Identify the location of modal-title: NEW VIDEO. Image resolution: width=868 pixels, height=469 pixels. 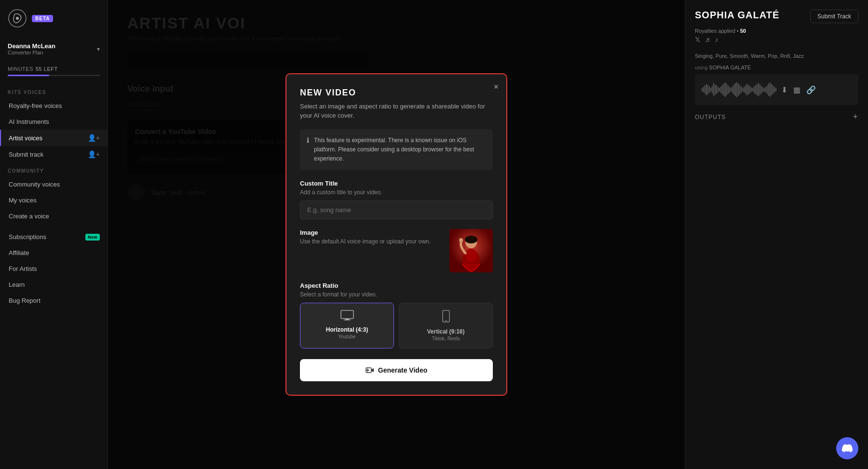
(396, 93).